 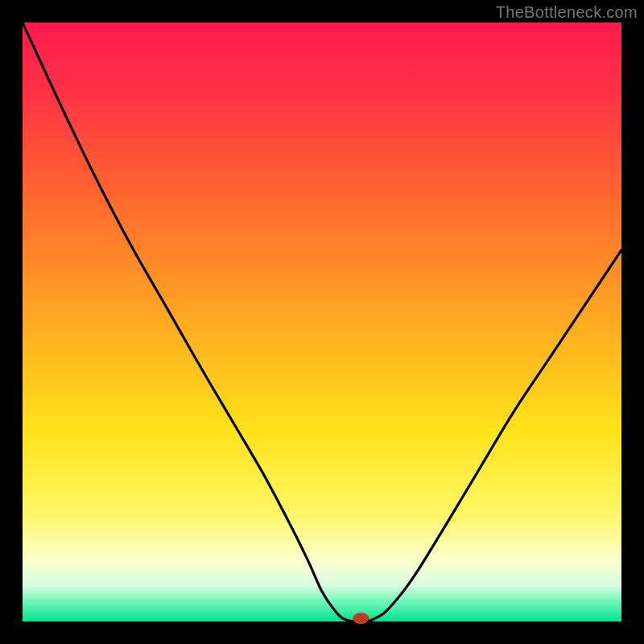 What do you see at coordinates (361, 618) in the screenshot?
I see `optimal-point-marker` at bounding box center [361, 618].